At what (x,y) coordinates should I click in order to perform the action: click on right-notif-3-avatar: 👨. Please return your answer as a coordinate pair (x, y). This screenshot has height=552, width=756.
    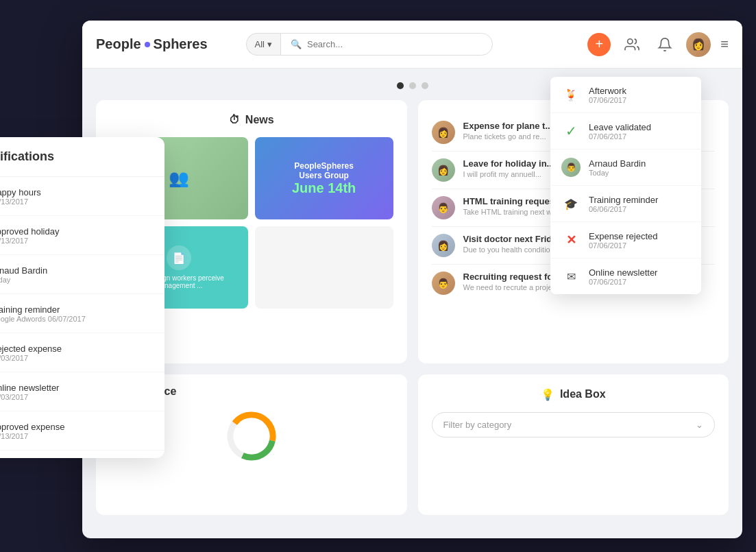
    Looking at the image, I should click on (443, 208).